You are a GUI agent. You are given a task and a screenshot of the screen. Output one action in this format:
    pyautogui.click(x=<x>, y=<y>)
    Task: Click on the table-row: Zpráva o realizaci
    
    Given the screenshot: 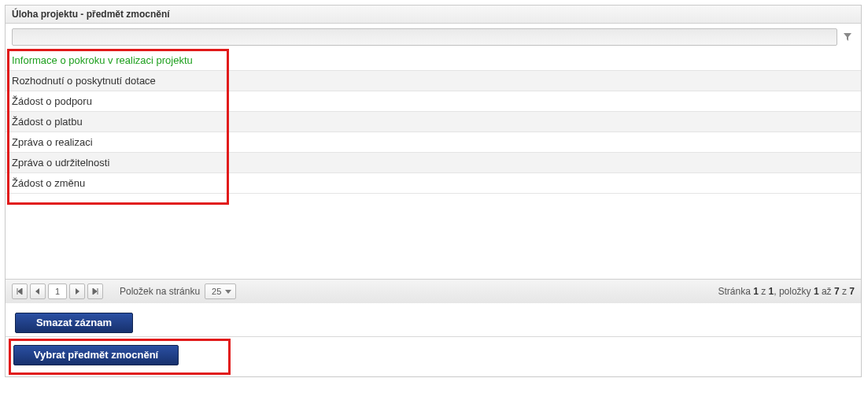 What is the action you would take?
    pyautogui.click(x=433, y=143)
    